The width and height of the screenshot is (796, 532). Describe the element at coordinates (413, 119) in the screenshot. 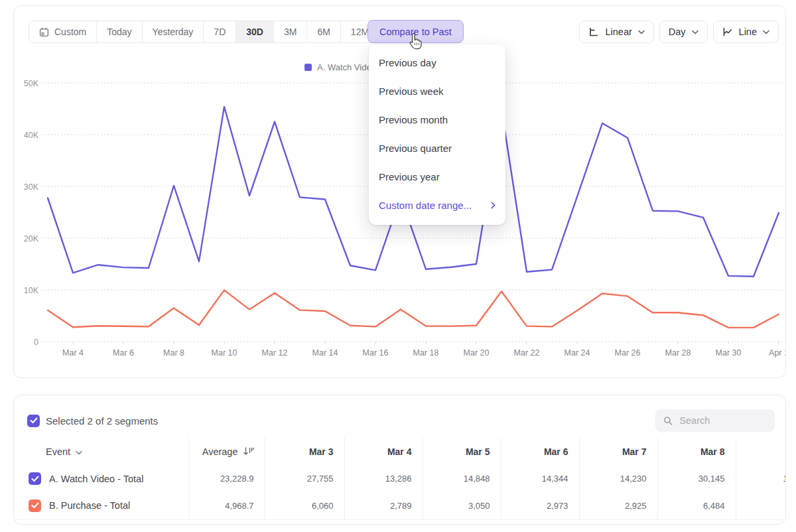

I see `menu-item-label: Previous month` at that location.